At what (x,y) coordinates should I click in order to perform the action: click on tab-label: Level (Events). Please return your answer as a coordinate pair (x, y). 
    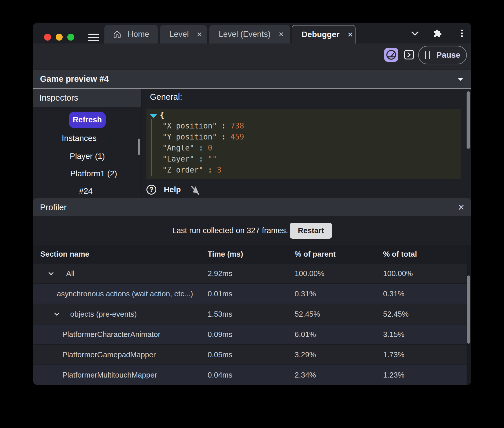
    Looking at the image, I should click on (245, 34).